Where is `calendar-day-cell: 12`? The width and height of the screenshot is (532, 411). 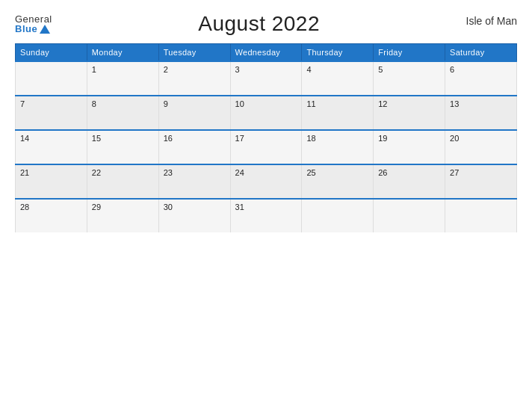 calendar-day-cell: 12 is located at coordinates (409, 113).